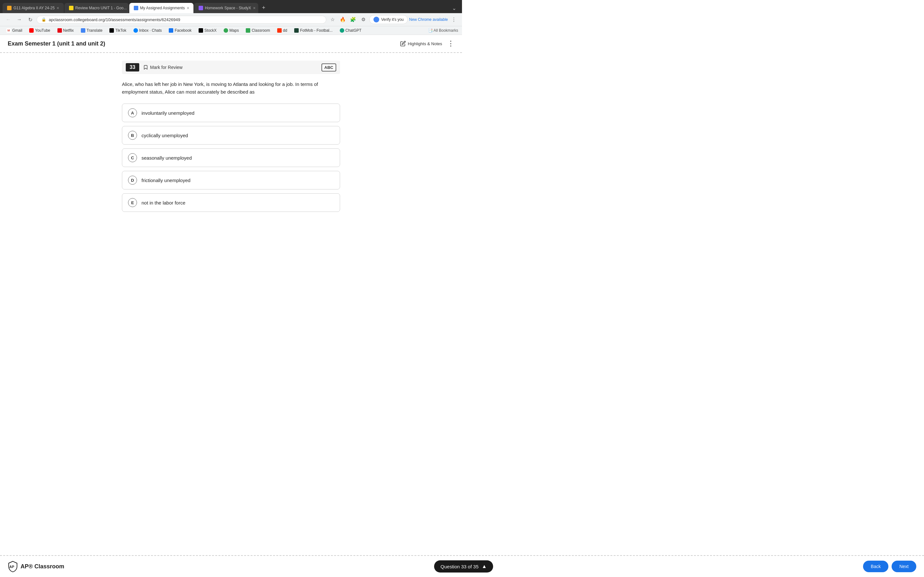 The width and height of the screenshot is (924, 577). What do you see at coordinates (60, 31) in the screenshot?
I see `bookmark-favicon-netflix` at bounding box center [60, 31].